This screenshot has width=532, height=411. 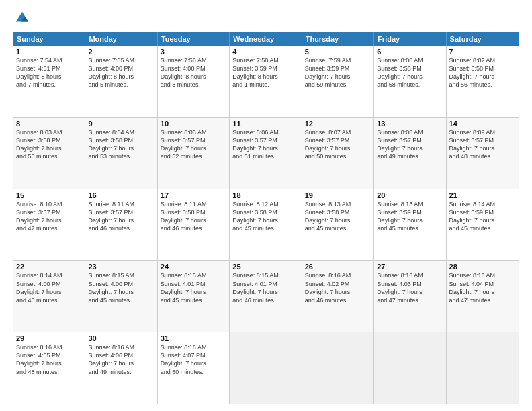 What do you see at coordinates (193, 360) in the screenshot?
I see `day-info: Sunrise: 8:16 AMSunset: 4:07 PMDaylight:…` at bounding box center [193, 360].